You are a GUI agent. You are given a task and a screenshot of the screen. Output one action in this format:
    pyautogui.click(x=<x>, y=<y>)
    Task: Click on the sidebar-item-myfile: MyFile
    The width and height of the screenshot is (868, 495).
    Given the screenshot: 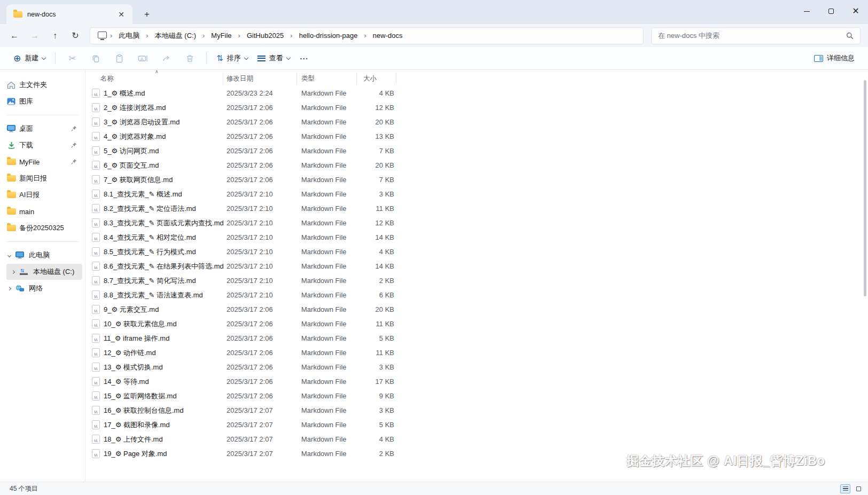 What is the action you would take?
    pyautogui.click(x=43, y=162)
    